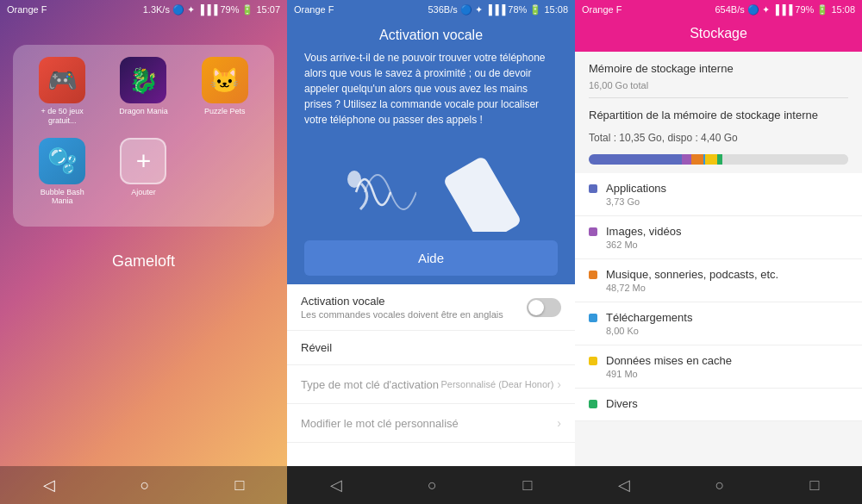 The height and width of the screenshot is (504, 862). Describe the element at coordinates (719, 35) in the screenshot. I see `stockage-header: Stockage` at that location.